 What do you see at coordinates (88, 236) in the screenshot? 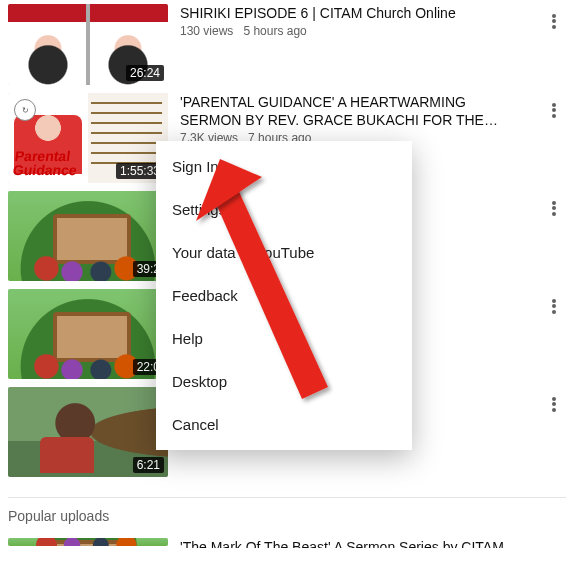
I see `video-thumbnail: 39:2` at bounding box center [88, 236].